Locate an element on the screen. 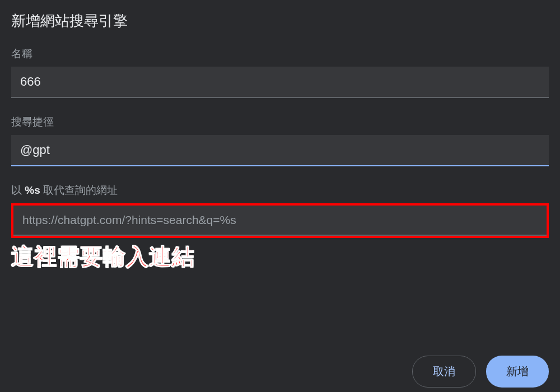 Image resolution: width=560 pixels, height=392 pixels. url-label-suffix: 取代查詢的網址 is located at coordinates (79, 190).